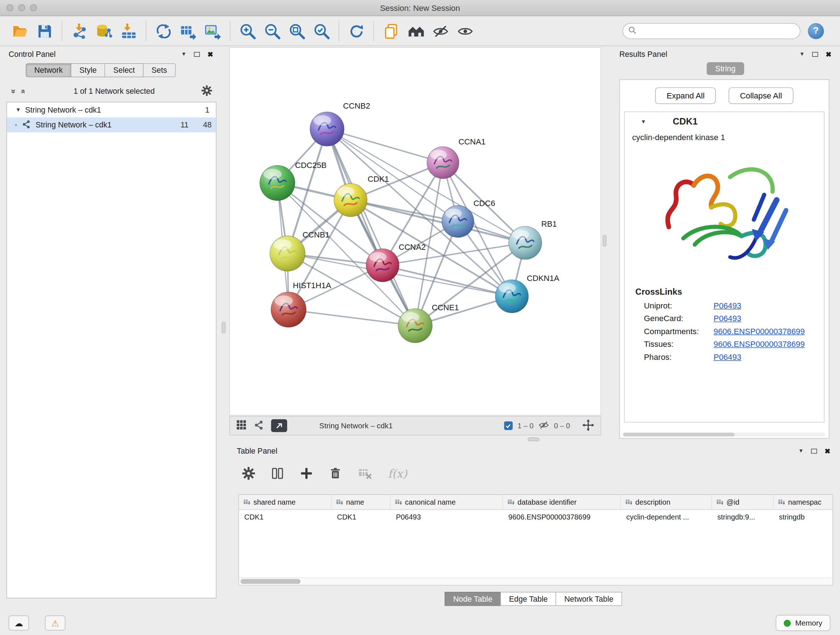  What do you see at coordinates (33, 8) in the screenshot?
I see `zoom-window-button` at bounding box center [33, 8].